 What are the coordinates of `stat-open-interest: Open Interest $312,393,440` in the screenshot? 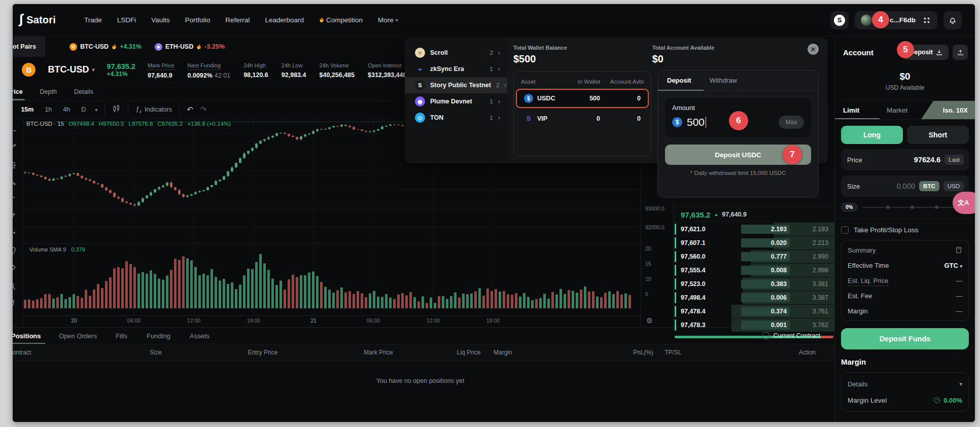 It's located at (387, 70).